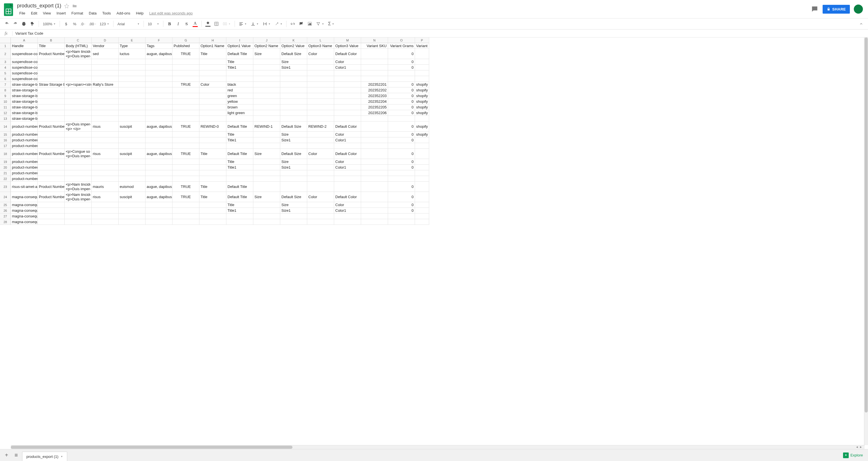 This screenshot has height=461, width=868. I want to click on cell: Option2 Value, so click(294, 46).